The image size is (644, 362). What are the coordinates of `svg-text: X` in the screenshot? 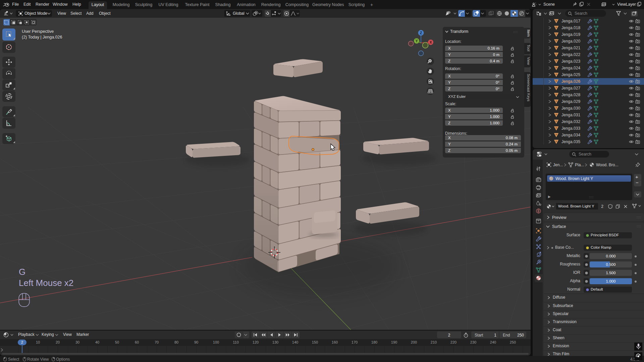 It's located at (431, 42).